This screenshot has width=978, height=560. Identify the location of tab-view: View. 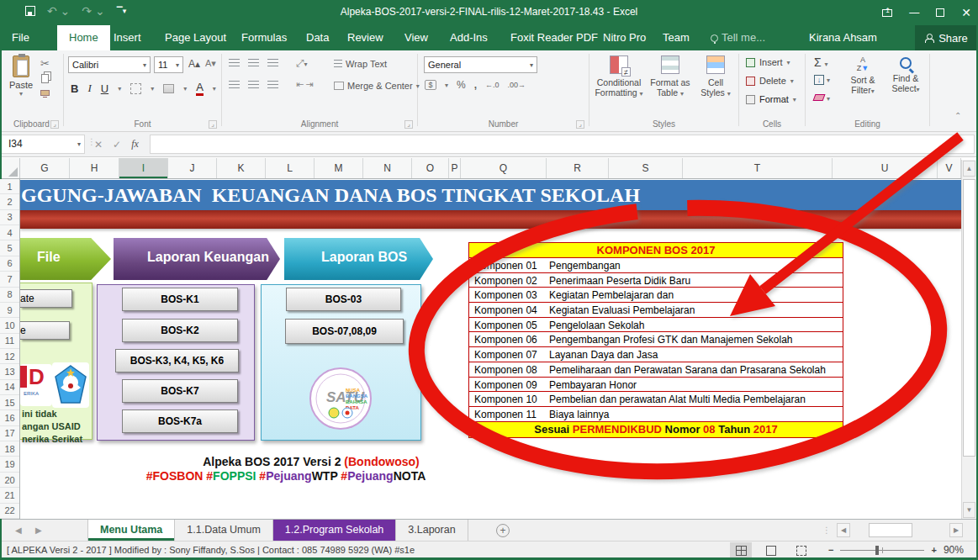
(416, 38).